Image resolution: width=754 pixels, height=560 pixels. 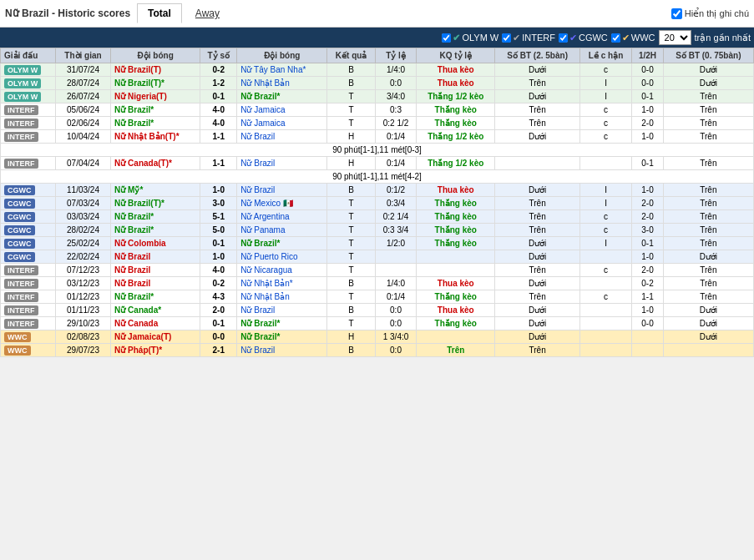 I want to click on match-score: 0-2, so click(x=219, y=70).